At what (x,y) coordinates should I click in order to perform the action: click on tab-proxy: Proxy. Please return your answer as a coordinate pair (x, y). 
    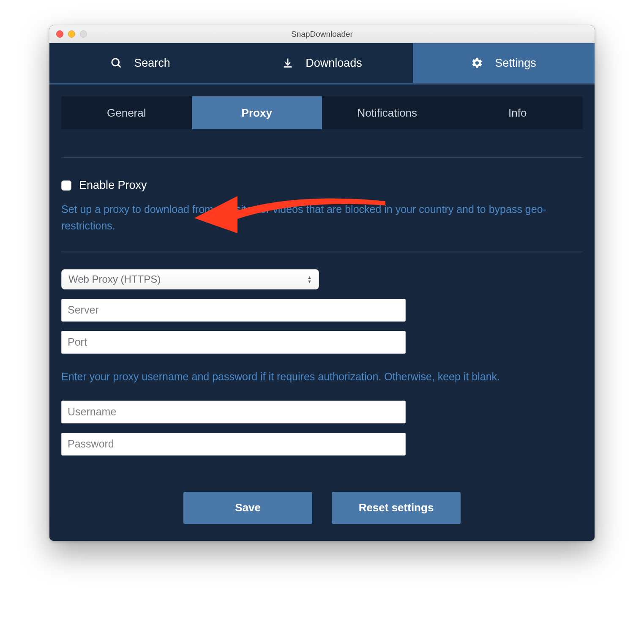
    Looking at the image, I should click on (257, 113).